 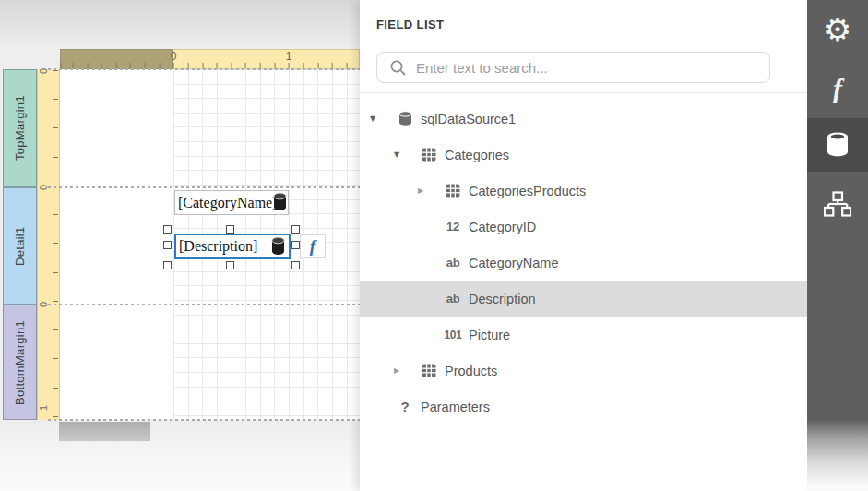 What do you see at coordinates (231, 229) in the screenshot?
I see `resize-handle-n` at bounding box center [231, 229].